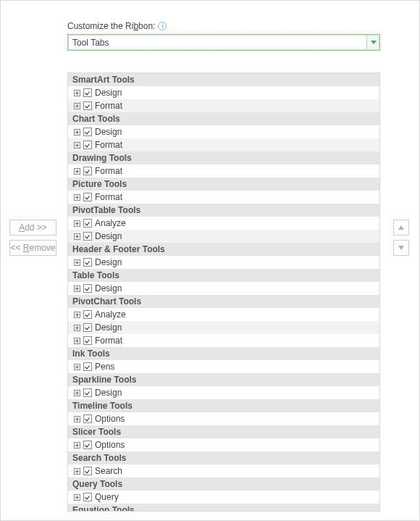  Describe the element at coordinates (146, 26) in the screenshot. I see `label-post: bon:` at that location.